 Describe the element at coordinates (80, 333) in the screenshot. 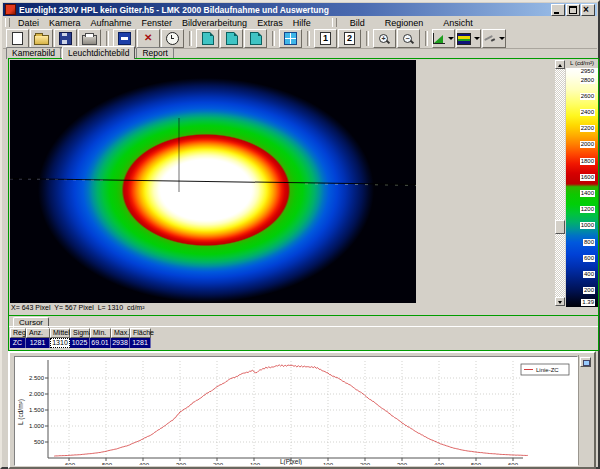

I see `column-header-sigma: Sigma` at that location.